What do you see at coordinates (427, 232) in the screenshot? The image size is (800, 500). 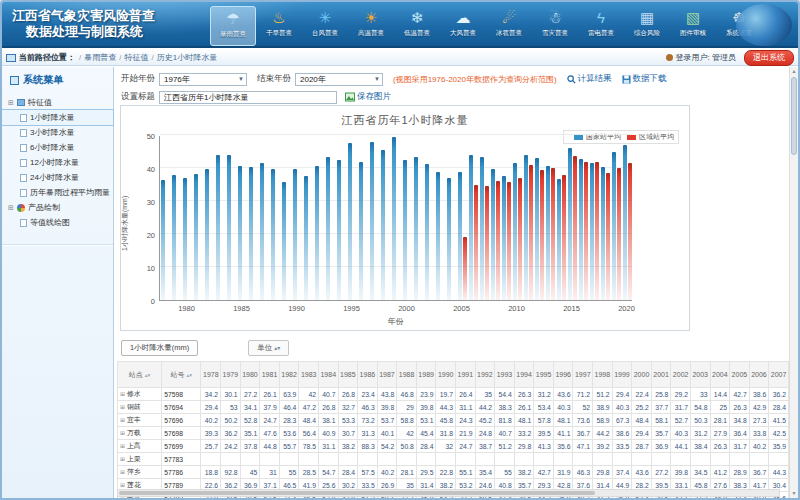 I see `bar-national-2002` at bounding box center [427, 232].